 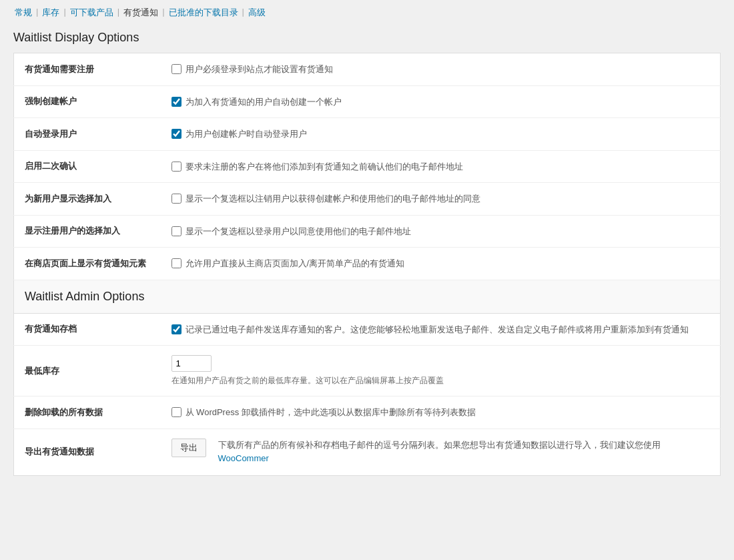 What do you see at coordinates (87, 135) in the screenshot?
I see `label-auto-login: 自动登录用户` at bounding box center [87, 135].